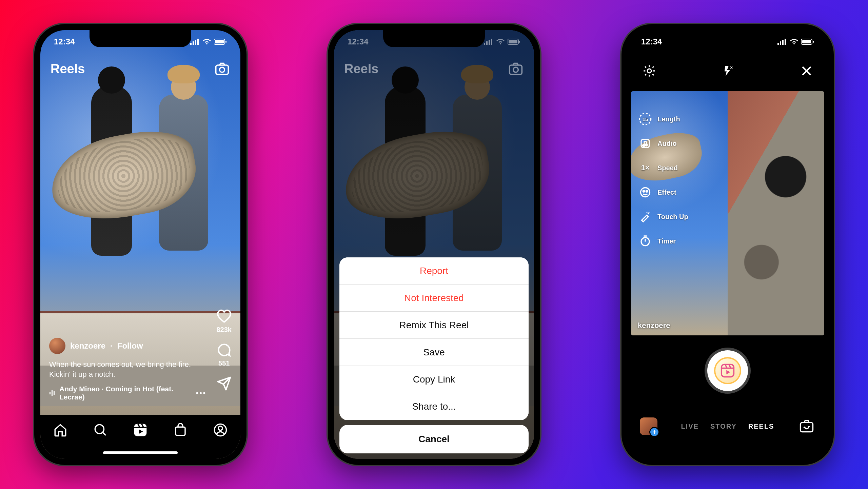  I want to click on capture-button, so click(728, 371).